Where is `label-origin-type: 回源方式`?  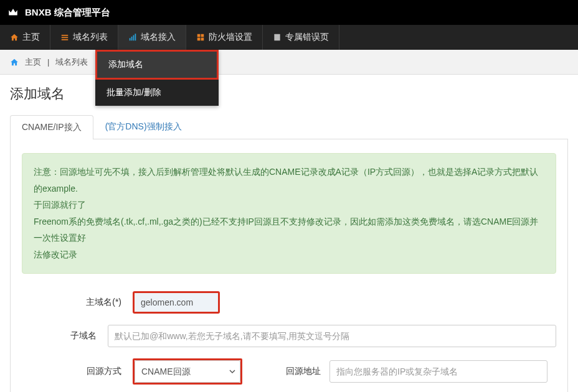 label-origin-type: 回源方式 is located at coordinates (77, 371).